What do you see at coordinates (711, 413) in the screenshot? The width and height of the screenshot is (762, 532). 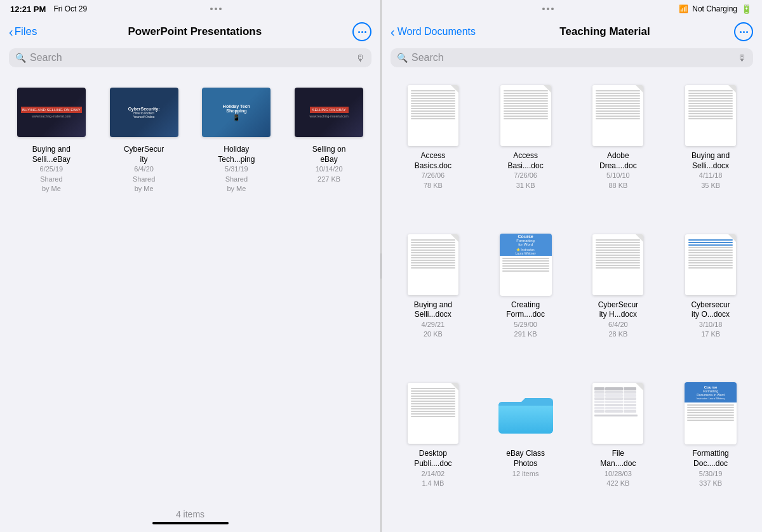 I see `file-thumbnail: Course Formatting Documents in Word Inst…` at bounding box center [711, 413].